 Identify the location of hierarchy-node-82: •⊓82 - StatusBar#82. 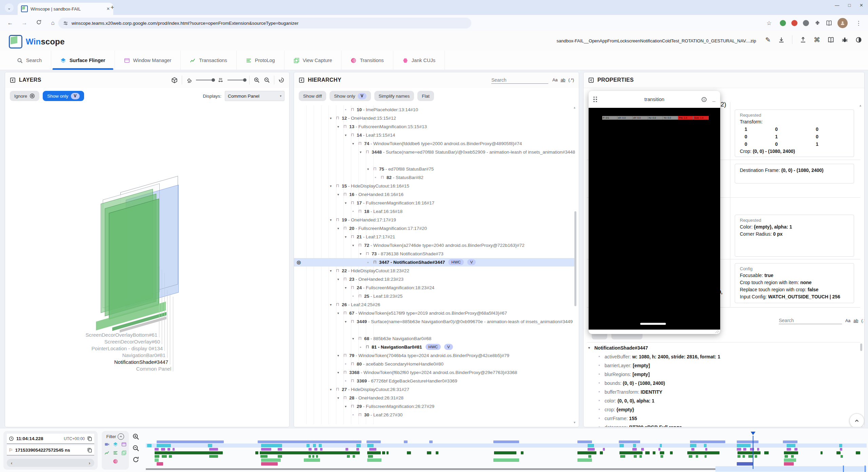
(435, 178).